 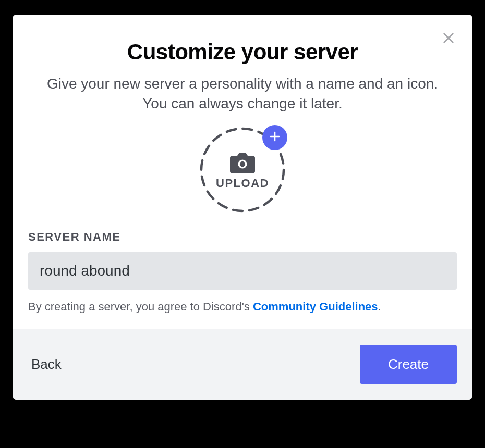 I want to click on upload-avatar-button: UPLOAD, so click(x=242, y=170).